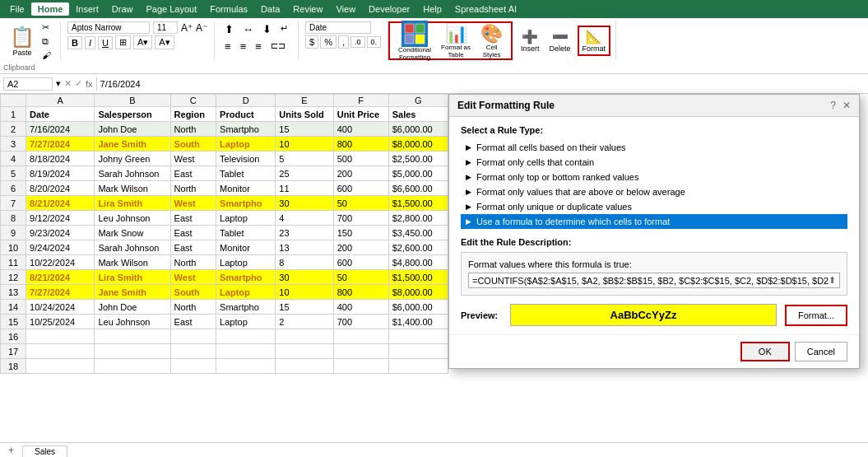 The height and width of the screenshot is (457, 868). I want to click on cell-r5-c5: 200, so click(360, 174).